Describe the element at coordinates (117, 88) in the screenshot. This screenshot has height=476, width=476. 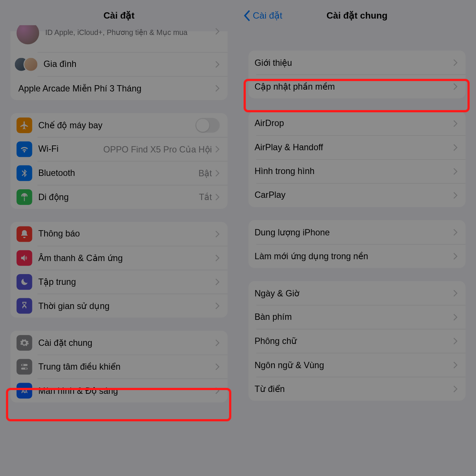
I see `arcade-label: Apple Arcade Miễn Phí 3 Tháng` at that location.